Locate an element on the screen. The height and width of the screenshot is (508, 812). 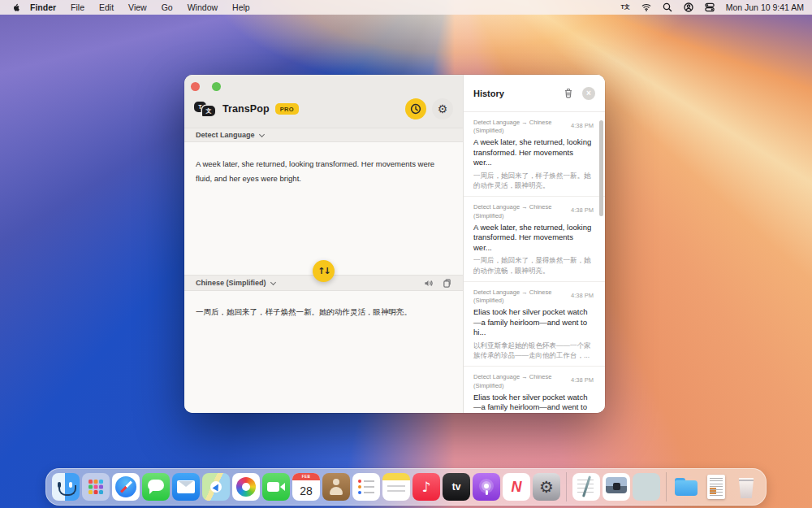
swap-arrows-icon: ↑↓ is located at coordinates (323, 271).